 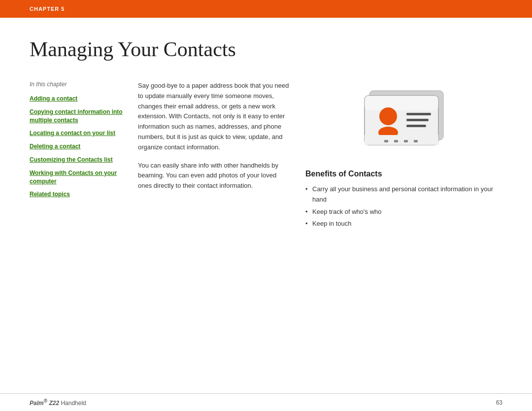 What do you see at coordinates (47, 9) in the screenshot?
I see `chapter-label: CHAPTER 5` at bounding box center [47, 9].